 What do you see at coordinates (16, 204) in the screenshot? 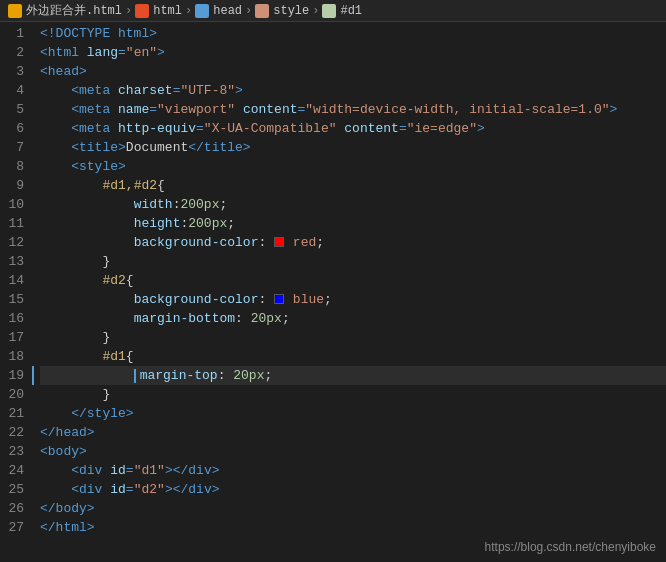
I see `line-num-10: 10` at bounding box center [16, 204].